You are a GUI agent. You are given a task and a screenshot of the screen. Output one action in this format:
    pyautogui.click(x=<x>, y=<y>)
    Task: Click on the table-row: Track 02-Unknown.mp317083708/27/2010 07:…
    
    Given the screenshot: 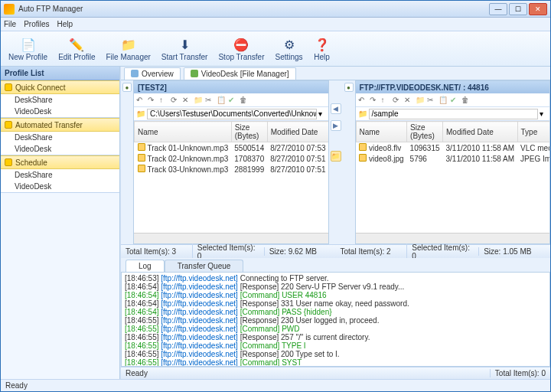 What is the action you would take?
    pyautogui.click(x=231, y=158)
    